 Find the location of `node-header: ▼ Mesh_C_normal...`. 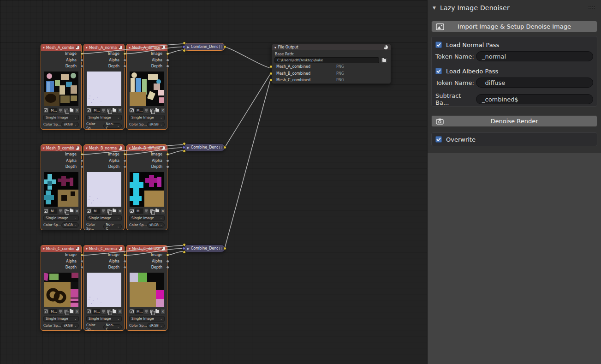

node-header: ▼ Mesh_C_normal... is located at coordinates (104, 249).